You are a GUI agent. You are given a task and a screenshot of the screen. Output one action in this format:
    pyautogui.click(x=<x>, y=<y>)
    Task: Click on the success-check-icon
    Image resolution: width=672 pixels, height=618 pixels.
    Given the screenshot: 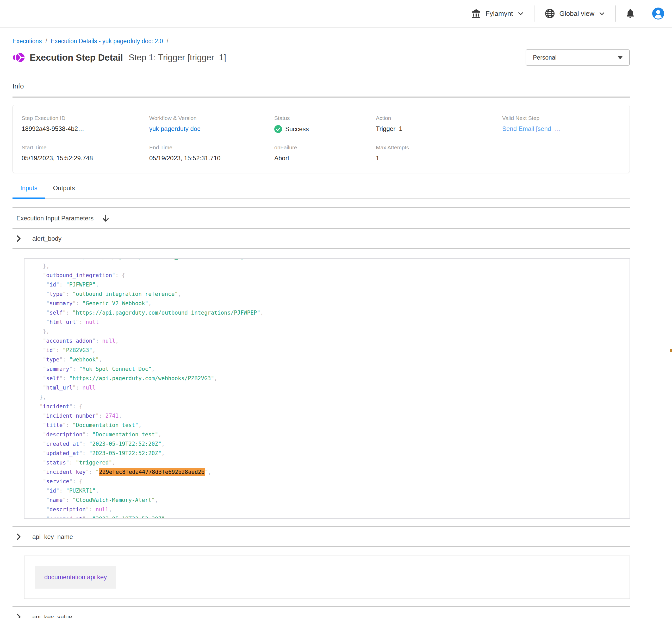 What is the action you would take?
    pyautogui.click(x=278, y=129)
    